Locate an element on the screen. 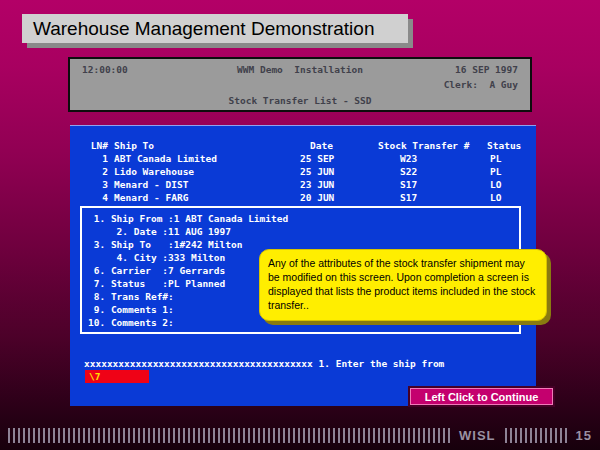 This screenshot has height=450, width=600. cell-ship-to: Menard - FARG is located at coordinates (203, 198).